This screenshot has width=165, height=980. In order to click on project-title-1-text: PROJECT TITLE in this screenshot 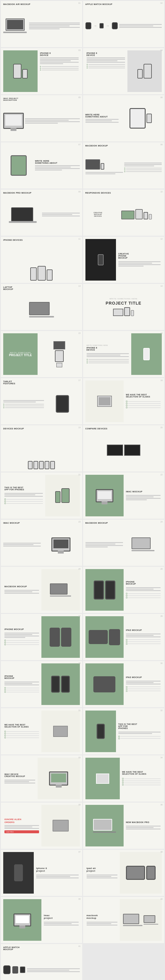, I will do `click(123, 303)`.